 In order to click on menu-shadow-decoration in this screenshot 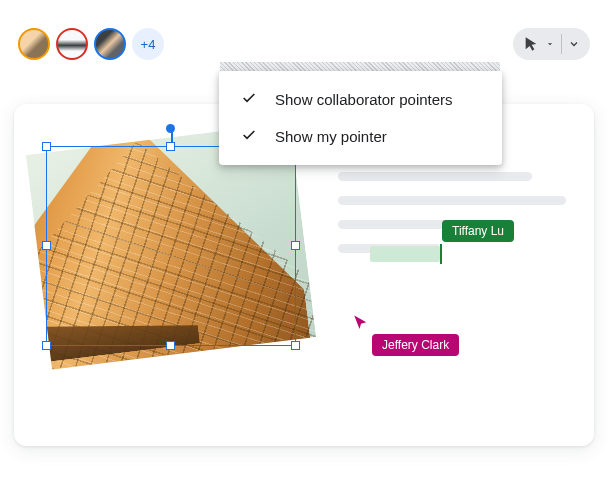, I will do `click(360, 66)`.